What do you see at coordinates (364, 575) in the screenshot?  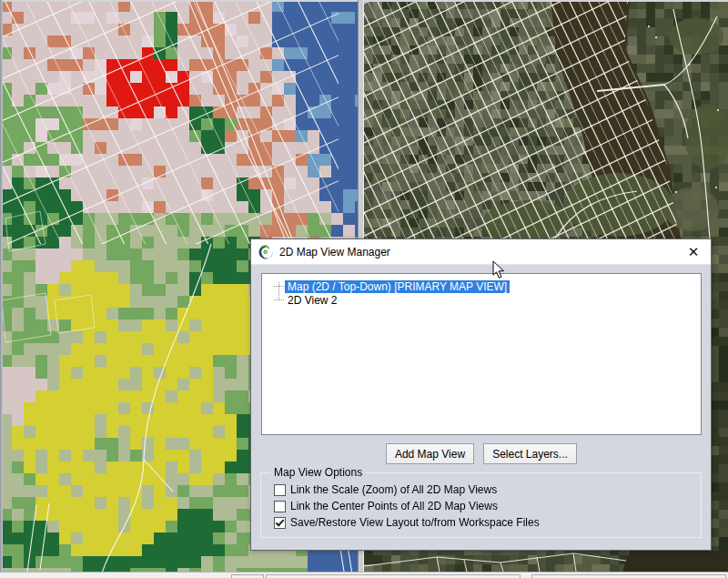 I see `status-bar` at bounding box center [364, 575].